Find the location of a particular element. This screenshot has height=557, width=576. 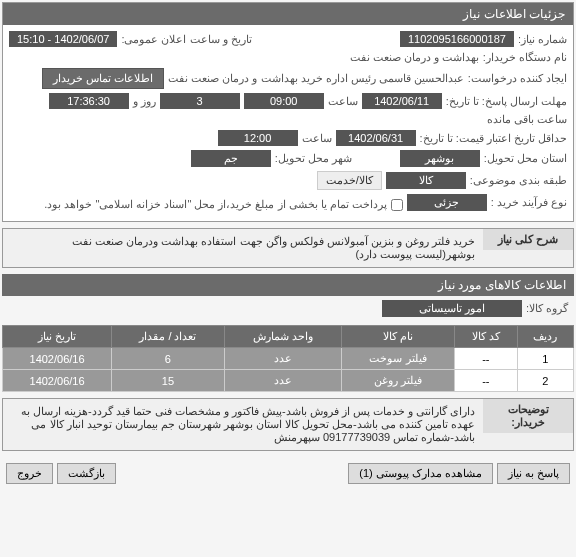

group-label: گروه کالا: is located at coordinates (547, 308).